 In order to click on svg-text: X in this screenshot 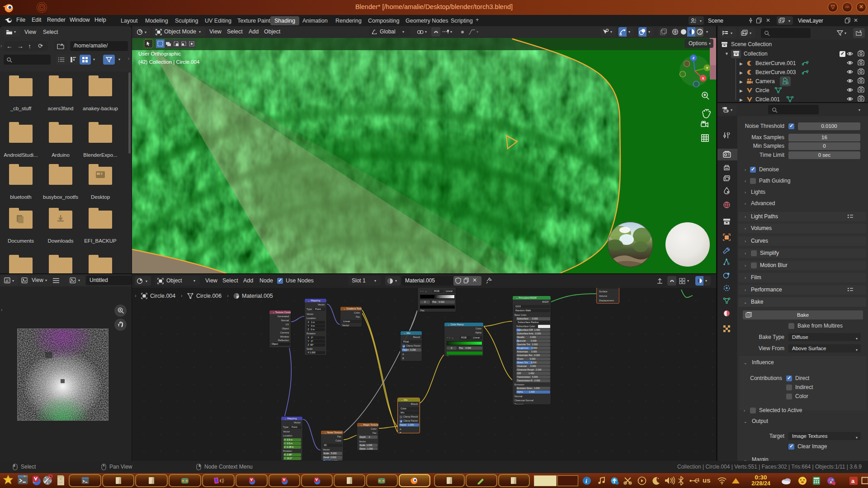, I will do `click(703, 79)`.